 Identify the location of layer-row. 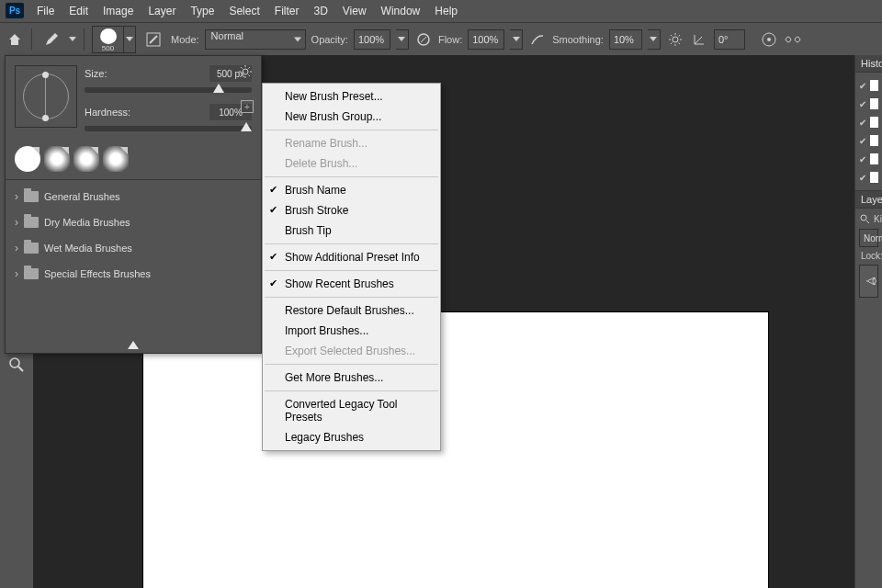
(869, 281).